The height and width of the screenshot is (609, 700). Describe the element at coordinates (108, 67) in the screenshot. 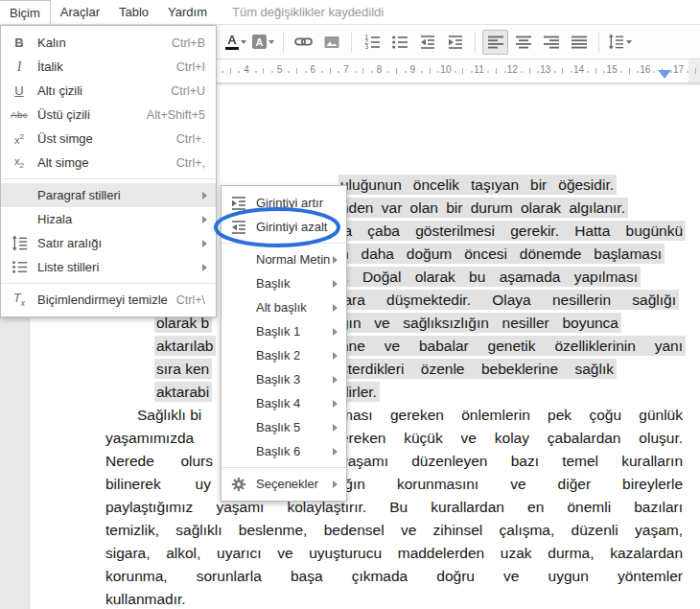

I see `format-menu-item-i-talik: IİtalikCtrl+I` at that location.